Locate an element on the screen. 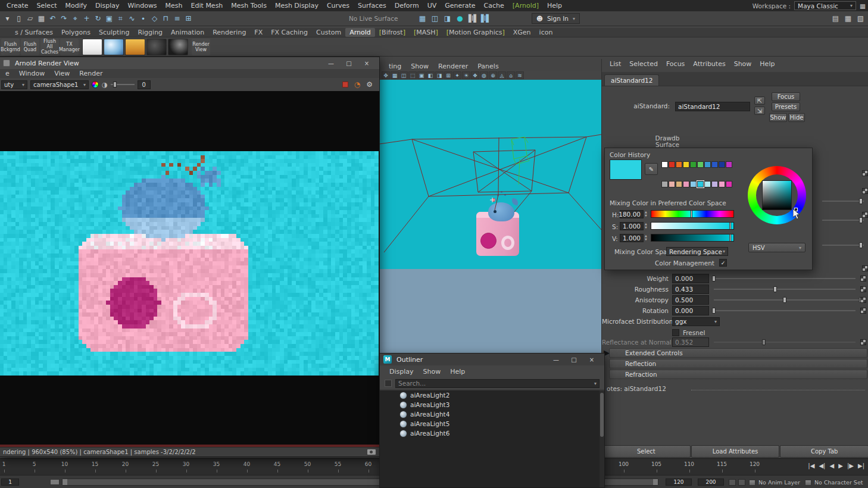 The width and height of the screenshot is (868, 488). exposure-value-field: 0 is located at coordinates (144, 85).